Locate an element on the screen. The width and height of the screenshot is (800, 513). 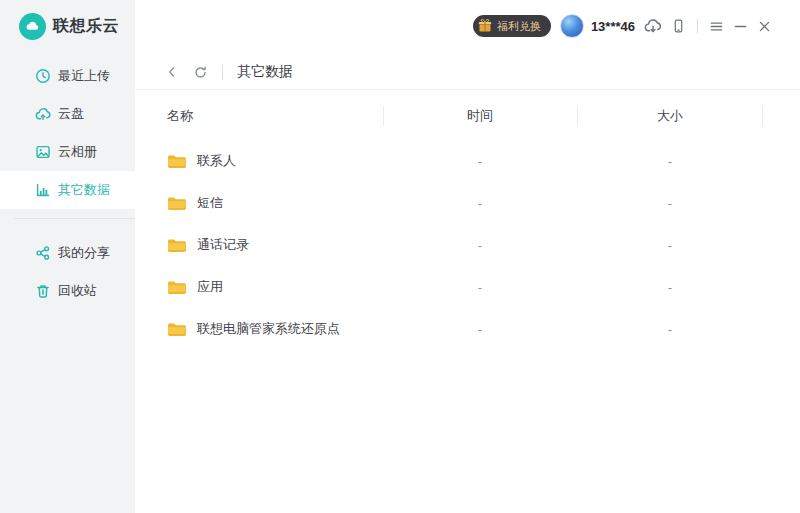
cloud-upload-icon is located at coordinates (43, 114).